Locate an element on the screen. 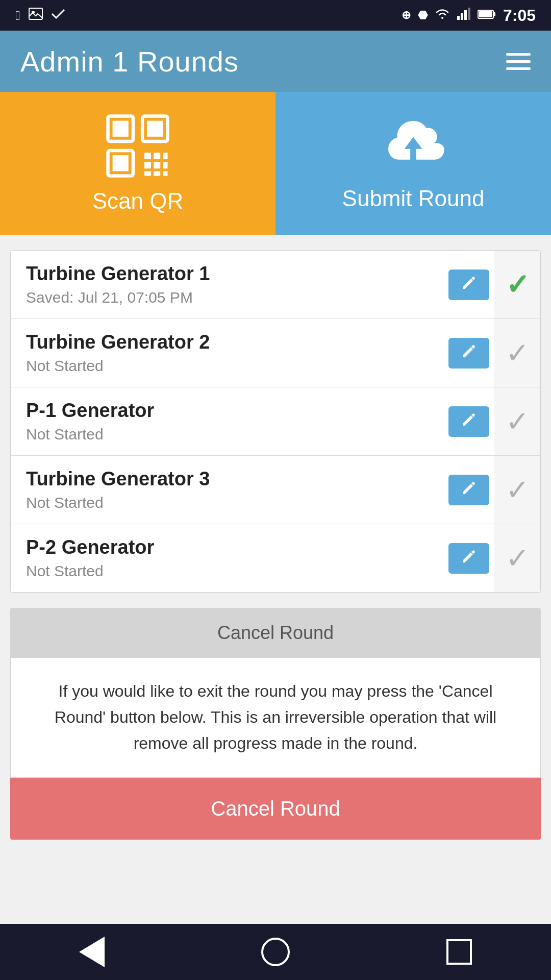  list-item-content: Turbine Generator 2 Not Started is located at coordinates (230, 353).